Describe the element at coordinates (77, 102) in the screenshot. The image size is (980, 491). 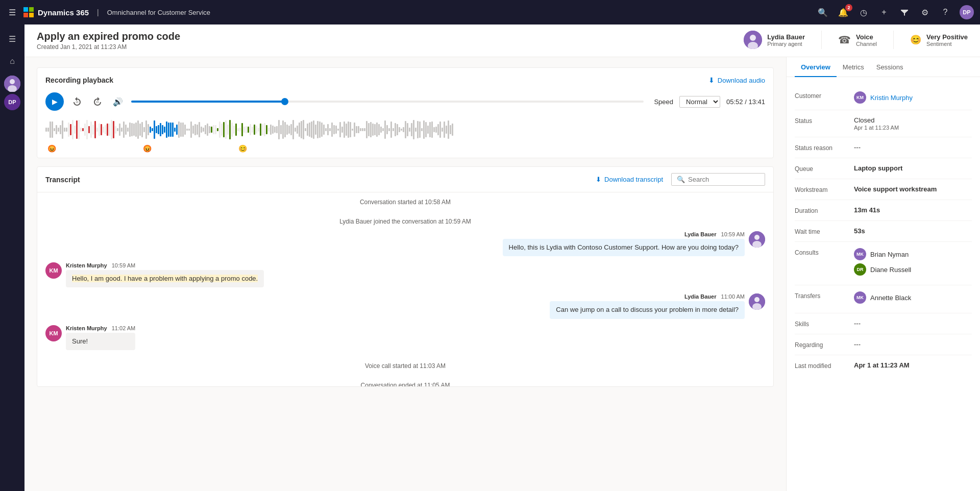
I see `svg-text: 10` at that location.